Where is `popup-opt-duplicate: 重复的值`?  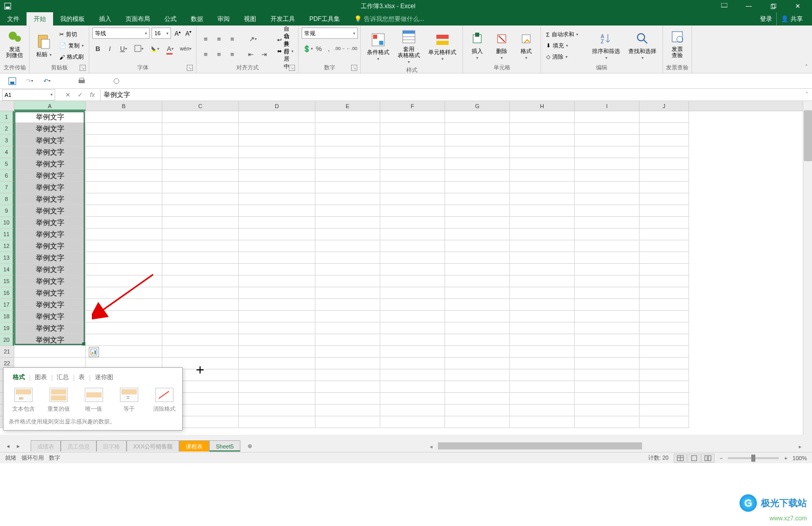 popup-opt-duplicate: 重复的值 is located at coordinates (59, 400).